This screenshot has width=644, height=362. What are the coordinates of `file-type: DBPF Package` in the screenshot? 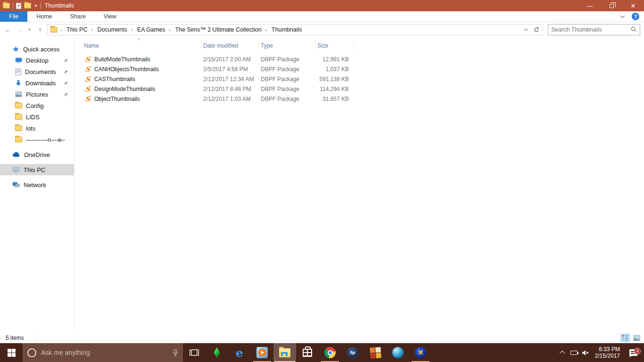 It's located at (287, 59).